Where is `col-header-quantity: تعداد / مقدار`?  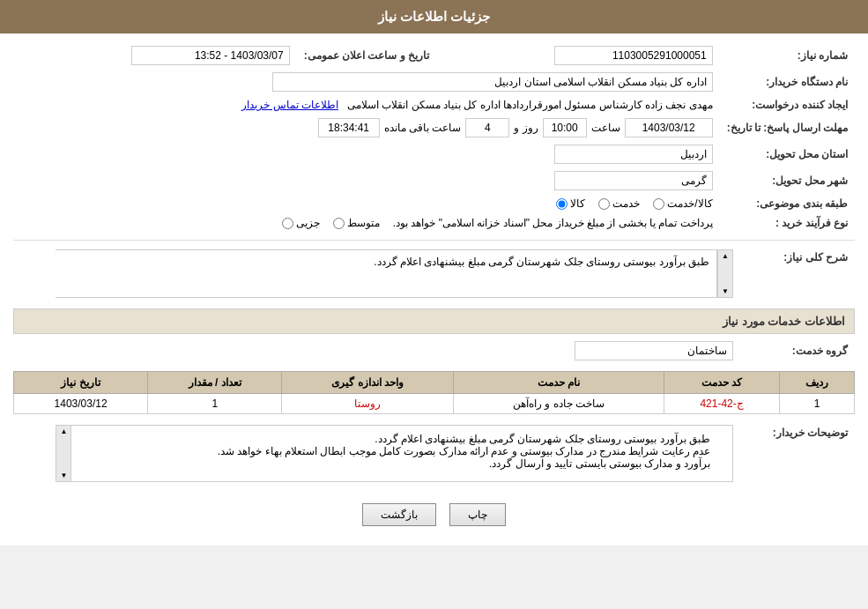
col-header-quantity: تعداد / مقدار is located at coordinates (215, 382).